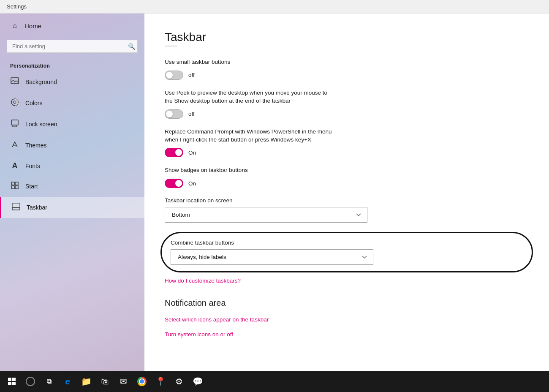 This screenshot has height=392, width=549. I want to click on sidebar-home: ⌂ Home, so click(72, 26).